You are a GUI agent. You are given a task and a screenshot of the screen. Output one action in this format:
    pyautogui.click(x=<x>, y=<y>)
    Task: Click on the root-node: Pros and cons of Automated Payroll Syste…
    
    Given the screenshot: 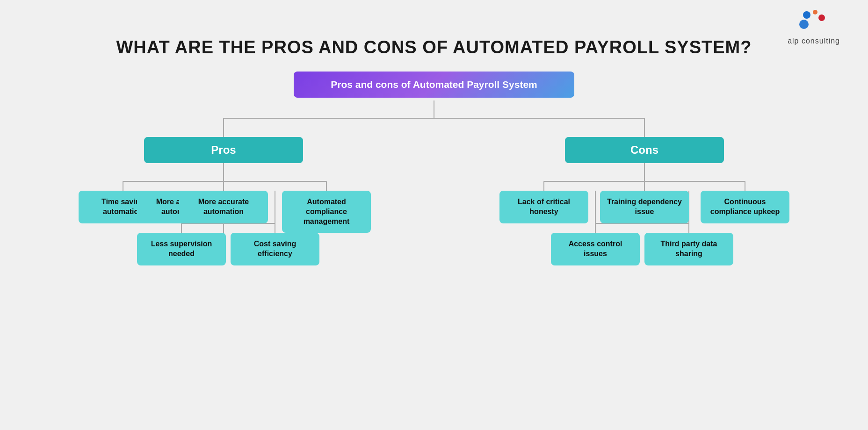 What is the action you would take?
    pyautogui.click(x=434, y=85)
    